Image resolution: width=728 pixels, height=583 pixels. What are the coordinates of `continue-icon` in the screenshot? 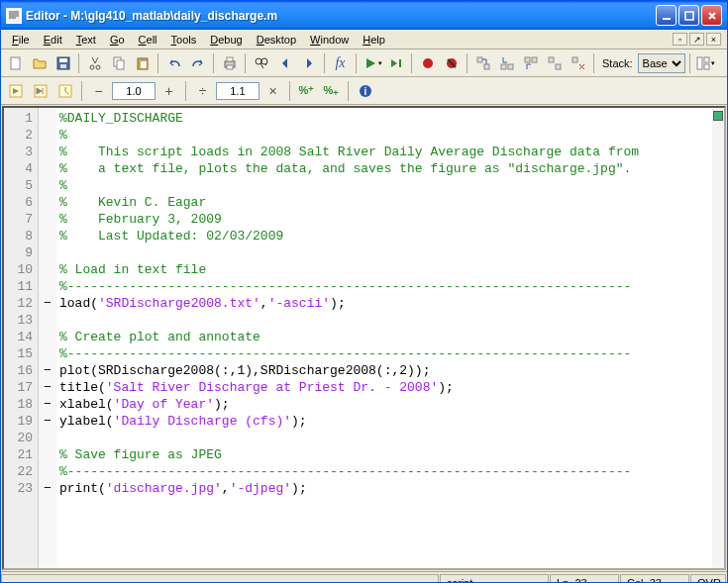 It's located at (555, 63).